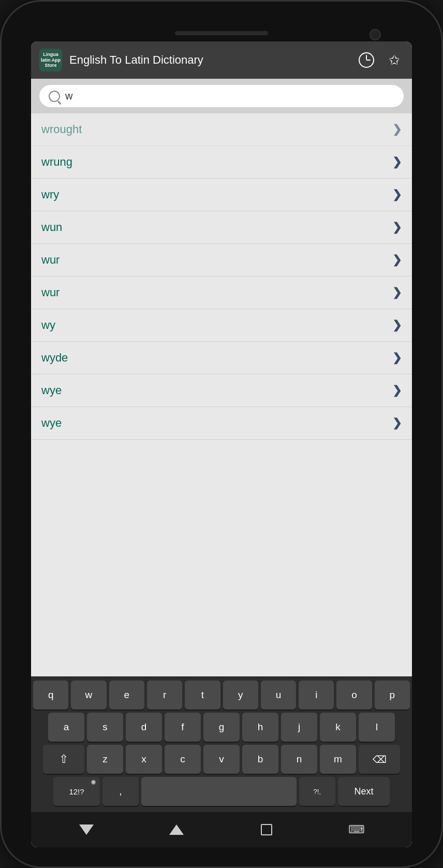  What do you see at coordinates (176, 830) in the screenshot?
I see `home-button` at bounding box center [176, 830].